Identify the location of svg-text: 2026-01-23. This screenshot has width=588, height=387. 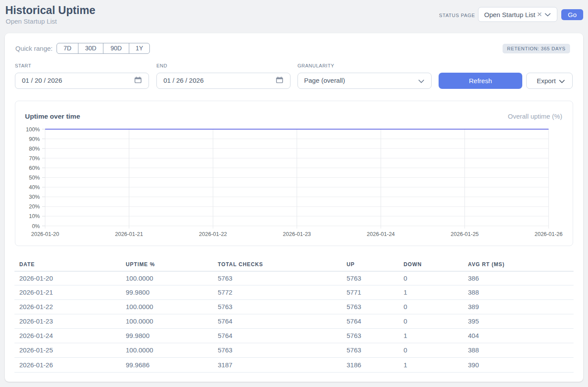
(297, 234).